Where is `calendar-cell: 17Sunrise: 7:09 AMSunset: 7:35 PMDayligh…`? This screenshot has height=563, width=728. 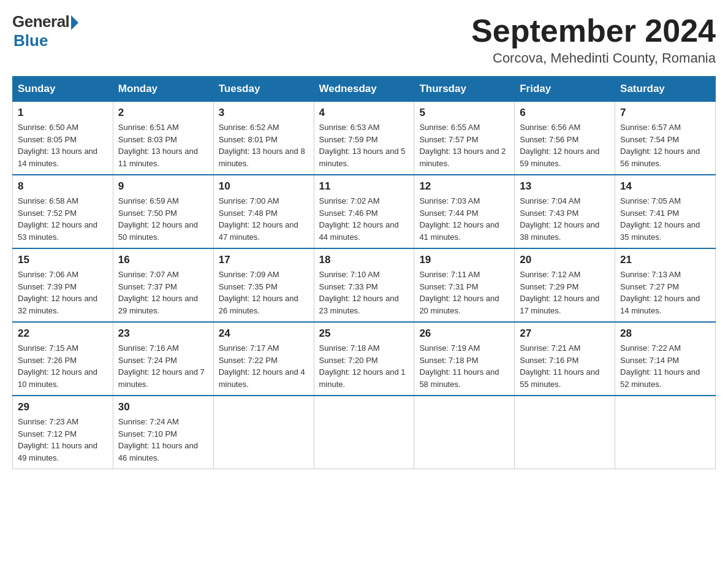
calendar-cell: 17Sunrise: 7:09 AMSunset: 7:35 PMDayligh… is located at coordinates (264, 285).